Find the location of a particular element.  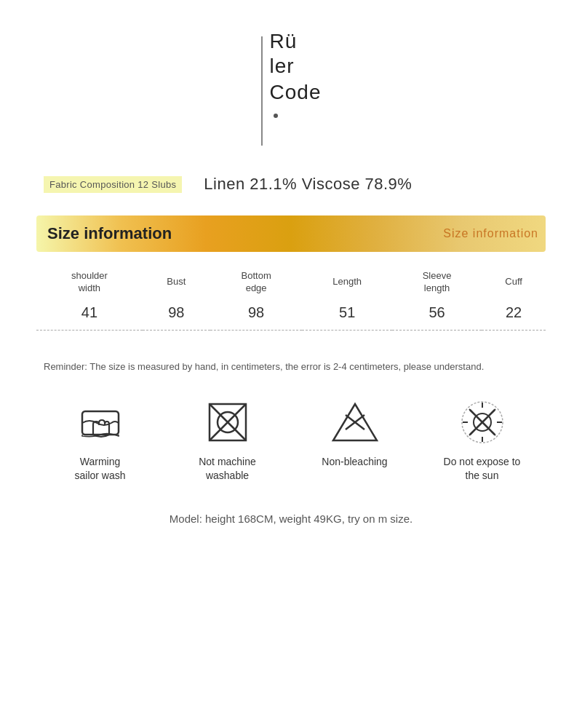

size-header-bar: Size information Size information is located at coordinates (291, 234).